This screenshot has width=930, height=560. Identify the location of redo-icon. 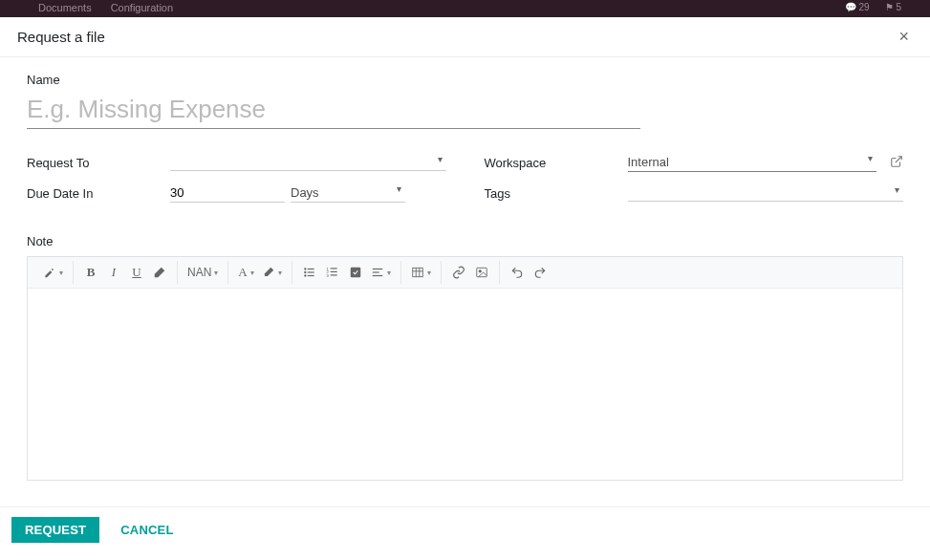
(540, 272).